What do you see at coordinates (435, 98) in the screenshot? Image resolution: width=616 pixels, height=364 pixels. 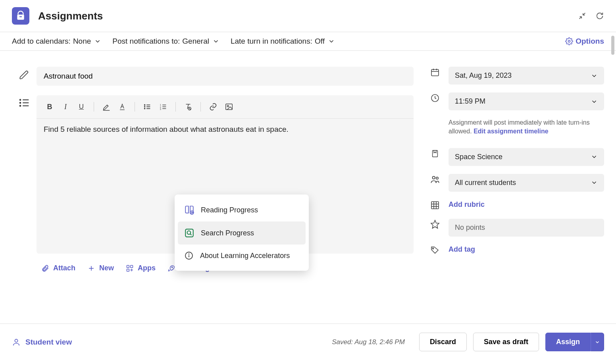 I see `clock-icon` at bounding box center [435, 98].